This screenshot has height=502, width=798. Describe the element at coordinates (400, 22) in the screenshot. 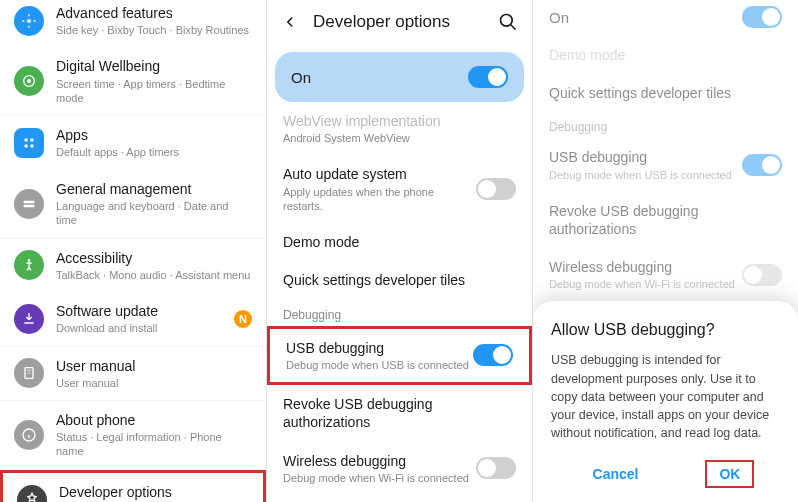

I see `panel-header: Developer options` at that location.